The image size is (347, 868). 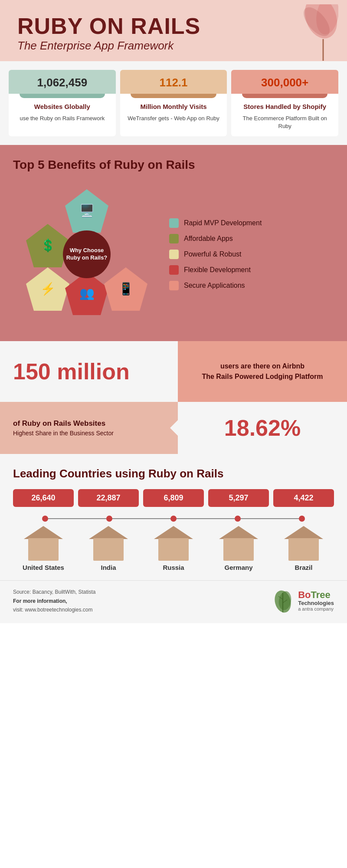 I want to click on pentagon-cluster: 🖥️ 💲 ⚡ 👥 📱 Why Choose Ruby on Rails?, so click(x=87, y=254).